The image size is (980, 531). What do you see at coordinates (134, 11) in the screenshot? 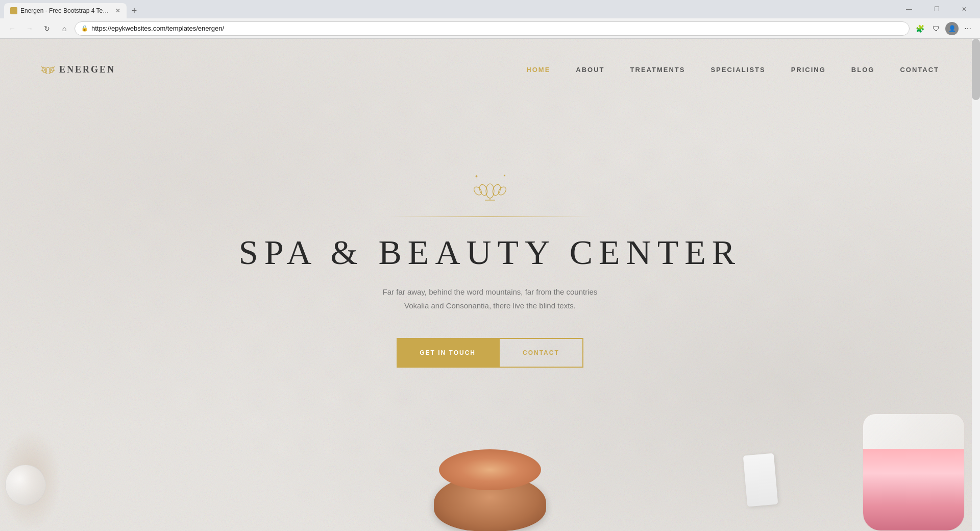
I see `new-tab-button: +` at bounding box center [134, 11].